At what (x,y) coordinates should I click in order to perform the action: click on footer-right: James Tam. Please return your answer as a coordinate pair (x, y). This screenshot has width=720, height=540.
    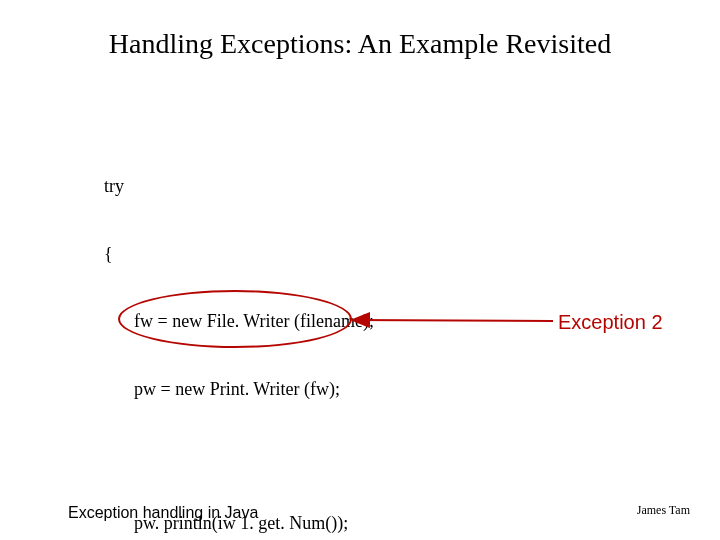
    Looking at the image, I should click on (664, 510).